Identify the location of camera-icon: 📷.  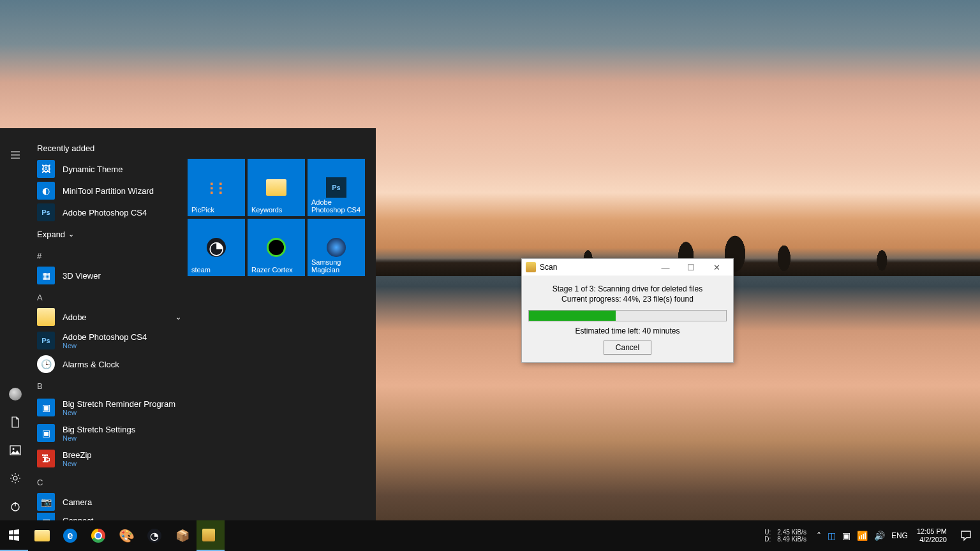
(46, 502).